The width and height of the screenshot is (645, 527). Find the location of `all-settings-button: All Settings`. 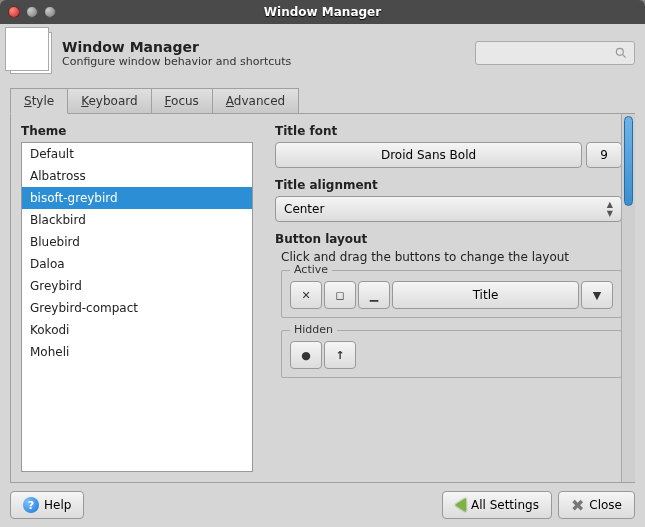

all-settings-button: All Settings is located at coordinates (497, 505).